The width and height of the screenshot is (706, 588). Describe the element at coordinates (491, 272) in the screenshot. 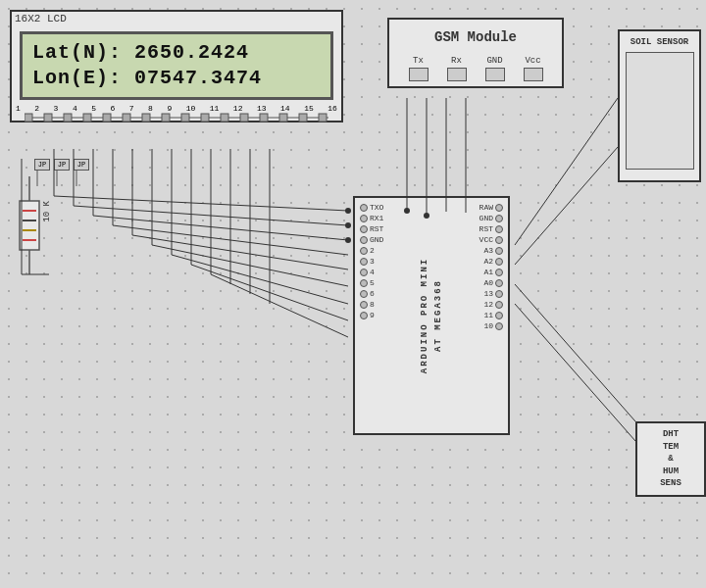

I see `arduino-pin-a1: A1` at that location.